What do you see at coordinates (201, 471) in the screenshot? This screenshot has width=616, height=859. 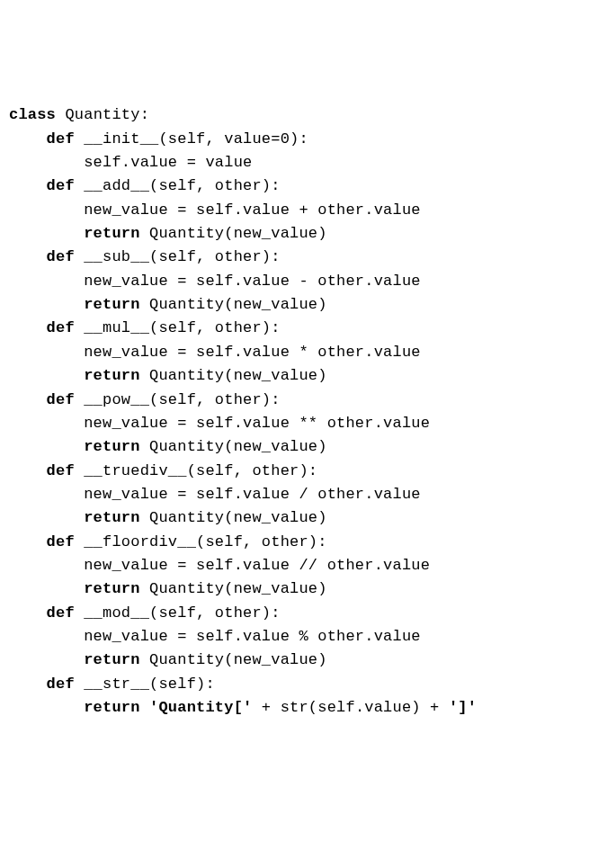 I see `code-token: __truediv__(self, other):` at bounding box center [201, 471].